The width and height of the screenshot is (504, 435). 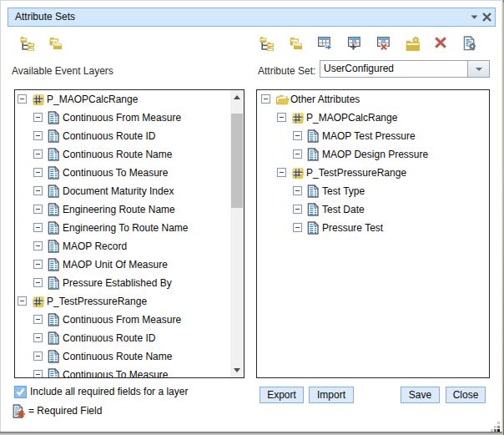 I want to click on dialog-titlebar: Attribute Sets, so click(x=252, y=17).